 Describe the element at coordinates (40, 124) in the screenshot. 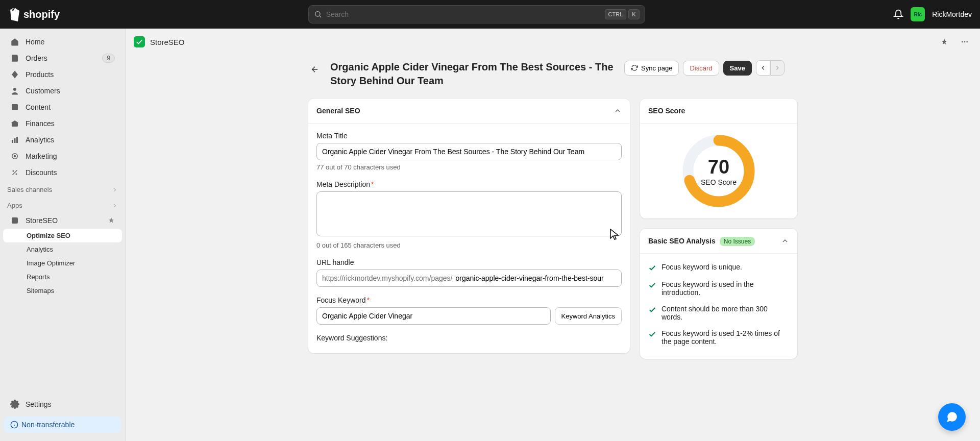

I see `sidebar-item-label: Finances` at that location.